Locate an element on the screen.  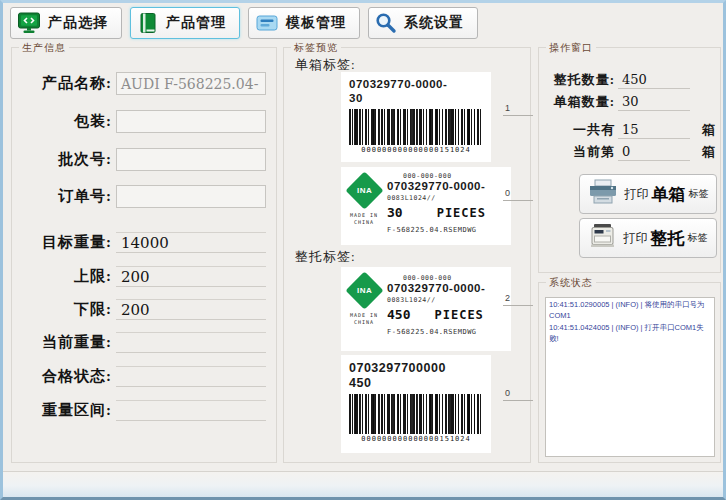
label3-qty: 450 is located at coordinates (398, 314).